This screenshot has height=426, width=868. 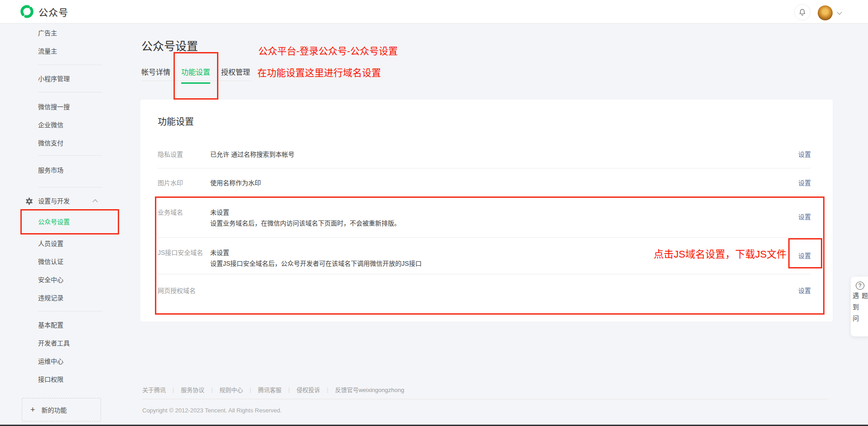 What do you see at coordinates (154, 389) in the screenshot?
I see `footer-link-about-tencent: 关于腾讯` at bounding box center [154, 389].